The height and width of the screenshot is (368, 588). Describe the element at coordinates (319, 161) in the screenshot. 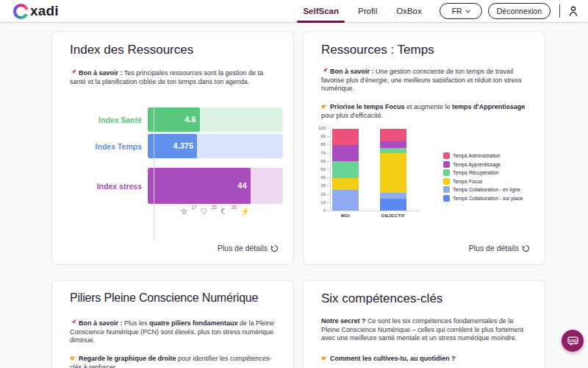

I see `y-tick-label: 60` at that location.